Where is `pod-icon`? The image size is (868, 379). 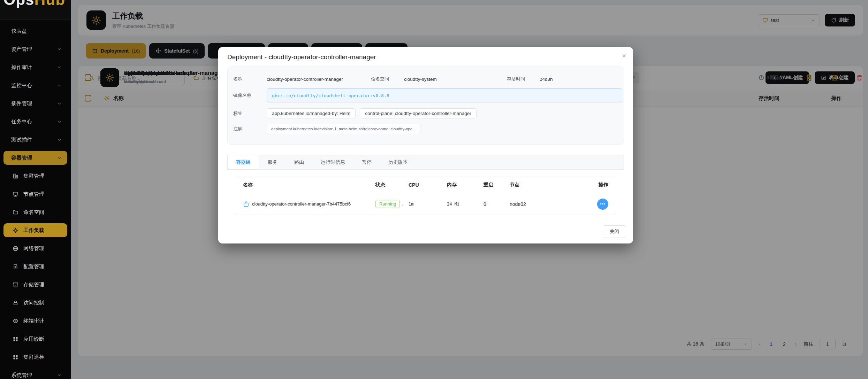 pod-icon is located at coordinates (246, 204).